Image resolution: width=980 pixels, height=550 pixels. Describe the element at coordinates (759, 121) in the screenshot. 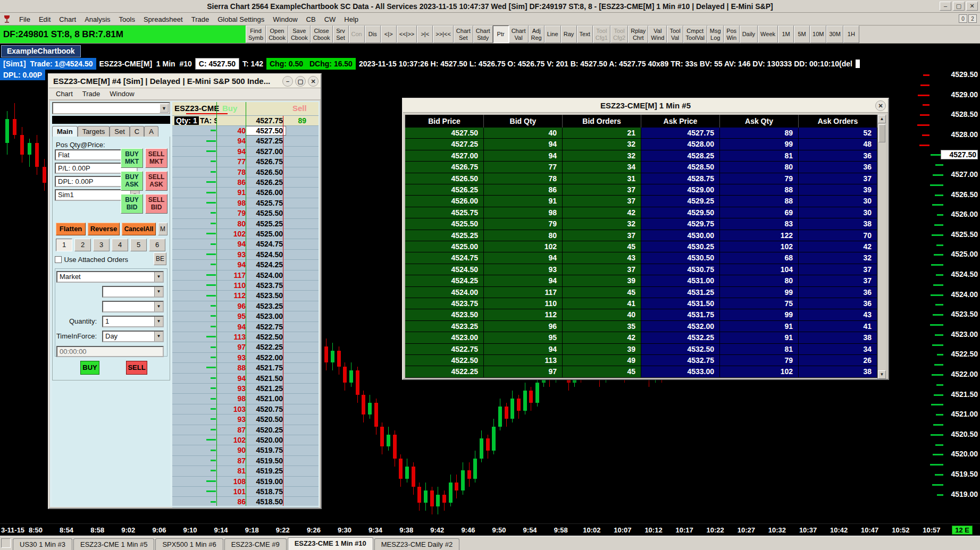

I see `depth-header-ask-qty: Ask Qty` at that location.